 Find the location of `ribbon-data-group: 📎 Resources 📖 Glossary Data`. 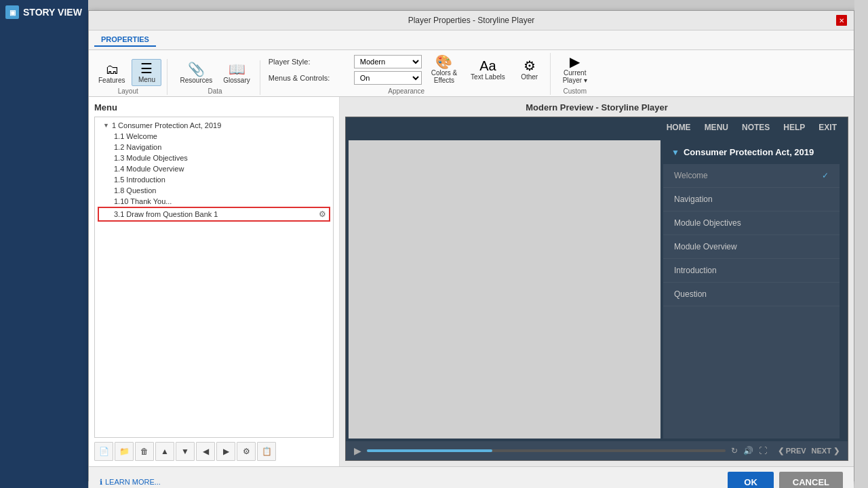

ribbon-data-group: 📎 Resources 📖 Glossary Data is located at coordinates (218, 77).